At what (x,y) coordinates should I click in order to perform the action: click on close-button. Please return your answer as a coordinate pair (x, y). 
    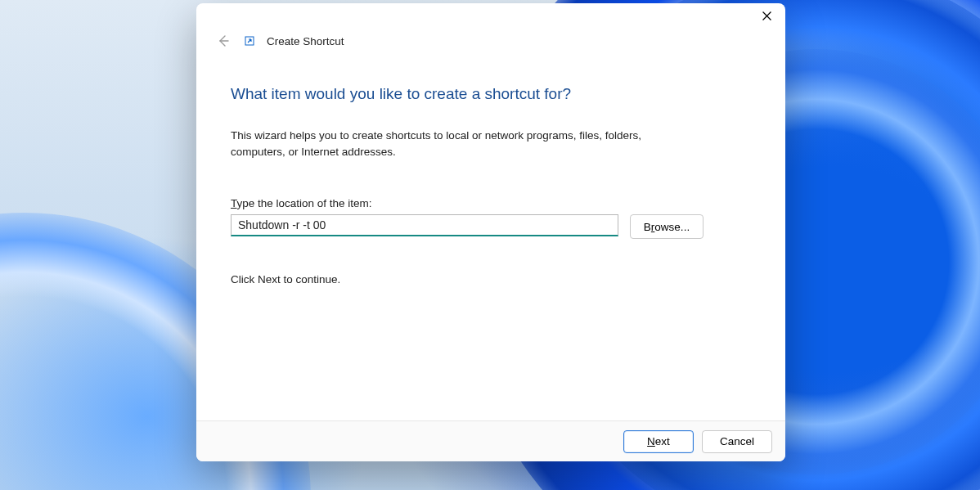
    Looking at the image, I should click on (766, 16).